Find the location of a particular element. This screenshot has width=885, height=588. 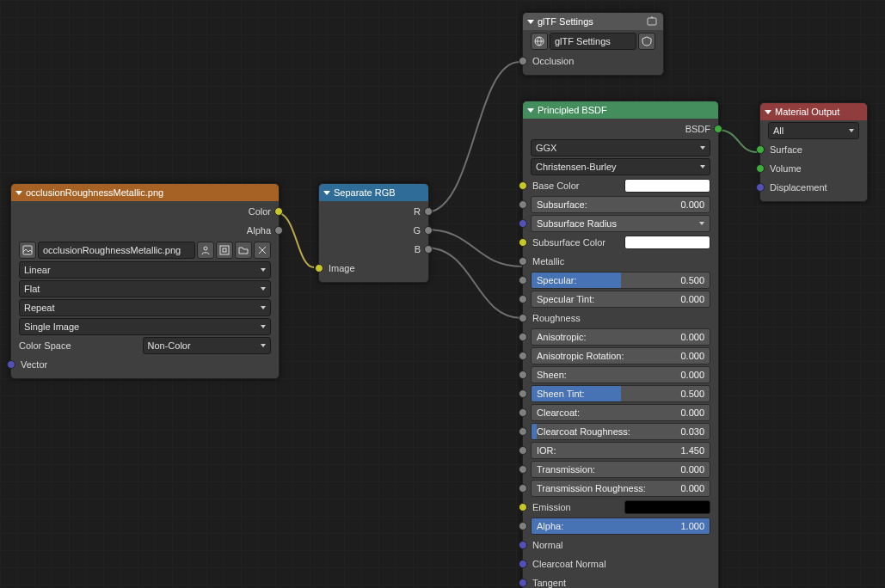

label-param: Normal is located at coordinates (547, 545).